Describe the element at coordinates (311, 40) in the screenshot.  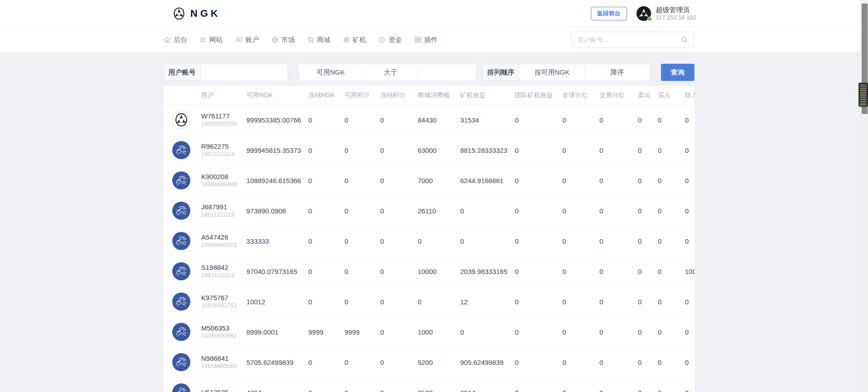
I see `cart-icon` at that location.